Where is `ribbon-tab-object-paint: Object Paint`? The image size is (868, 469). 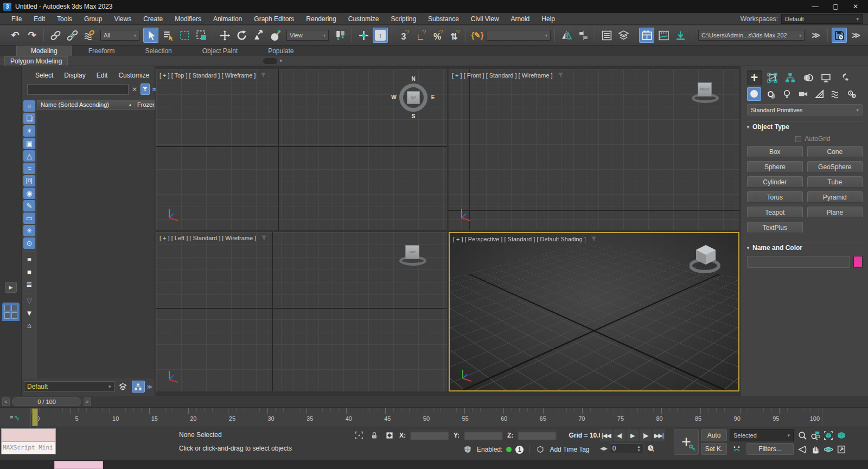
ribbon-tab-object-paint: Object Paint is located at coordinates (220, 51).